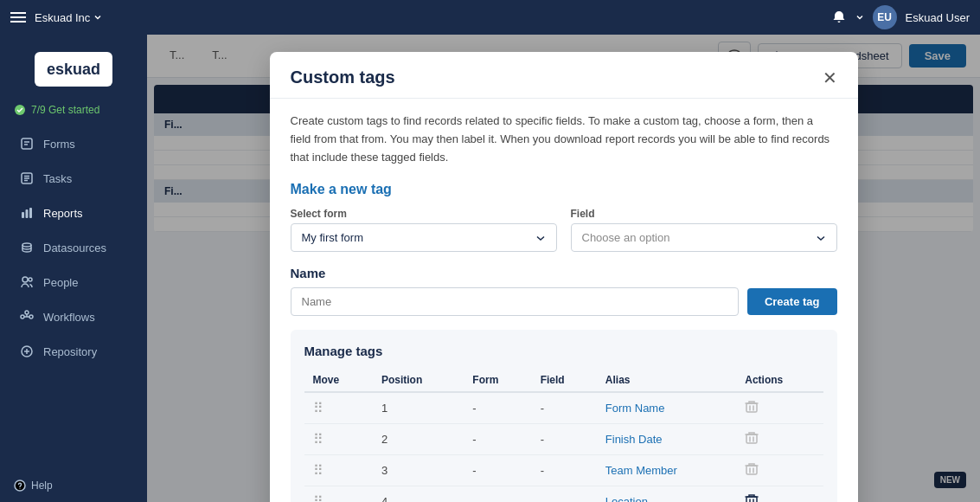 This screenshot has width=980, height=502. I want to click on tasks-icon, so click(27, 178).